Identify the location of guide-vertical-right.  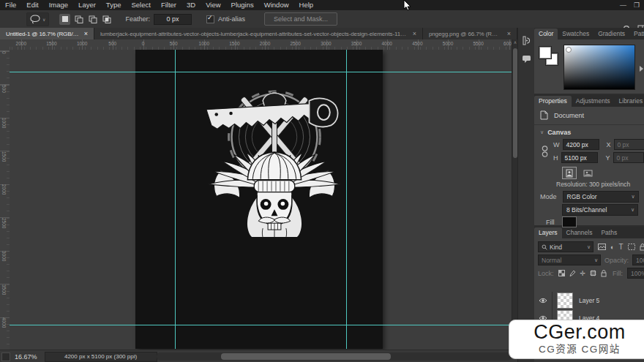
(347, 199).